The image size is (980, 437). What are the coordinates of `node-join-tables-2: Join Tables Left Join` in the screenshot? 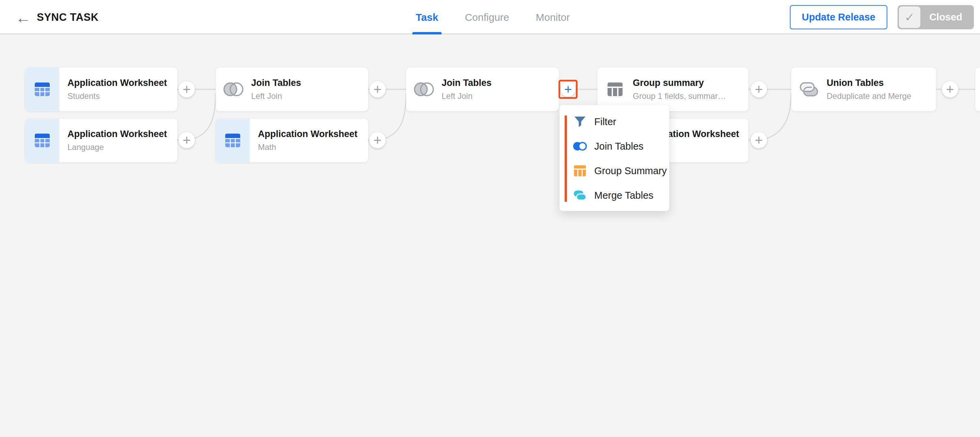 It's located at (482, 89).